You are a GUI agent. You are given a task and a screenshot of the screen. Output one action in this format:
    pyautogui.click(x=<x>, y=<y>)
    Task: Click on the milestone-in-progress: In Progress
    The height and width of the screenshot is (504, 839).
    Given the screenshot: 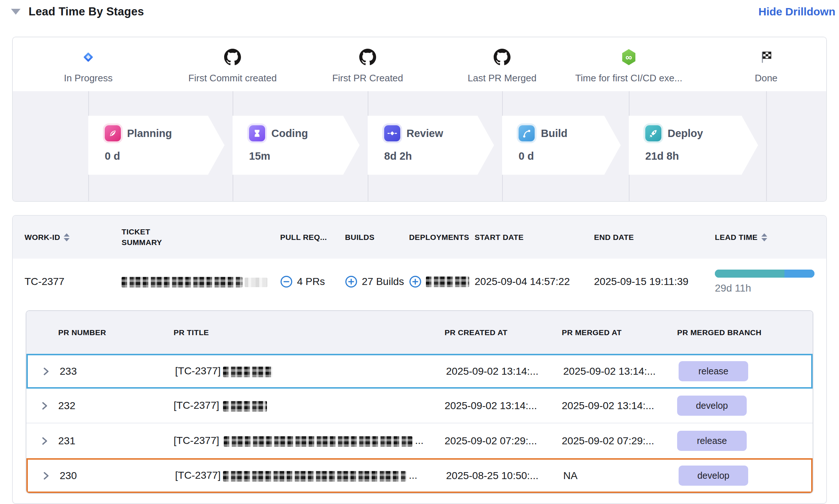 What is the action you would take?
    pyautogui.click(x=88, y=65)
    